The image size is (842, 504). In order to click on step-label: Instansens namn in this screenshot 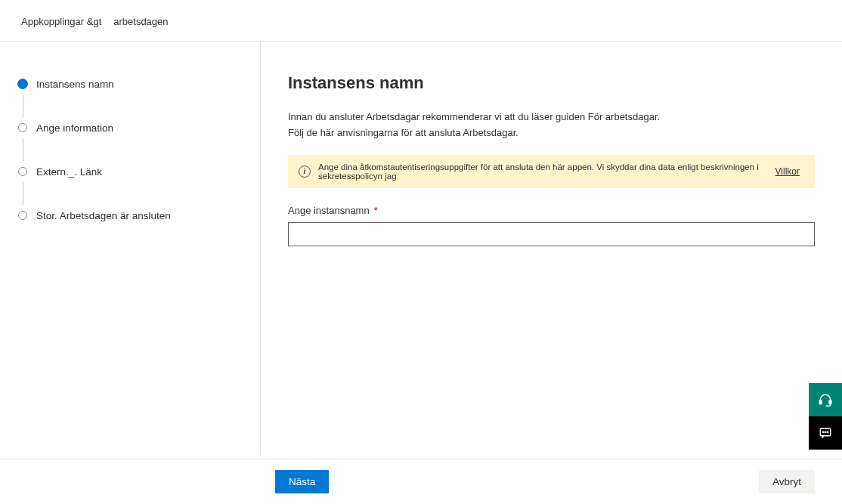, I will do `click(76, 85)`.